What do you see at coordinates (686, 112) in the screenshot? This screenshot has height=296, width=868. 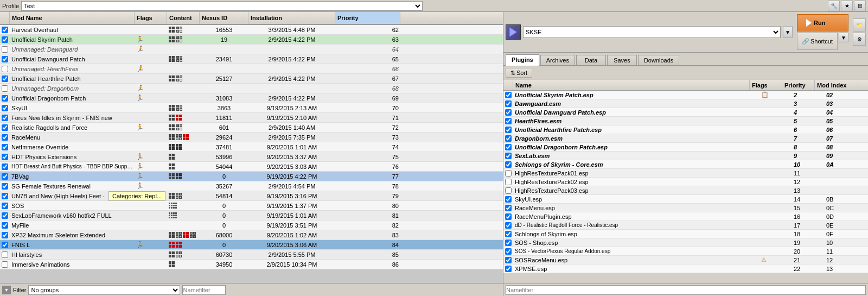 I see `list-item: Unofficial Dawnguard Patch.esp 4 04` at bounding box center [686, 112].